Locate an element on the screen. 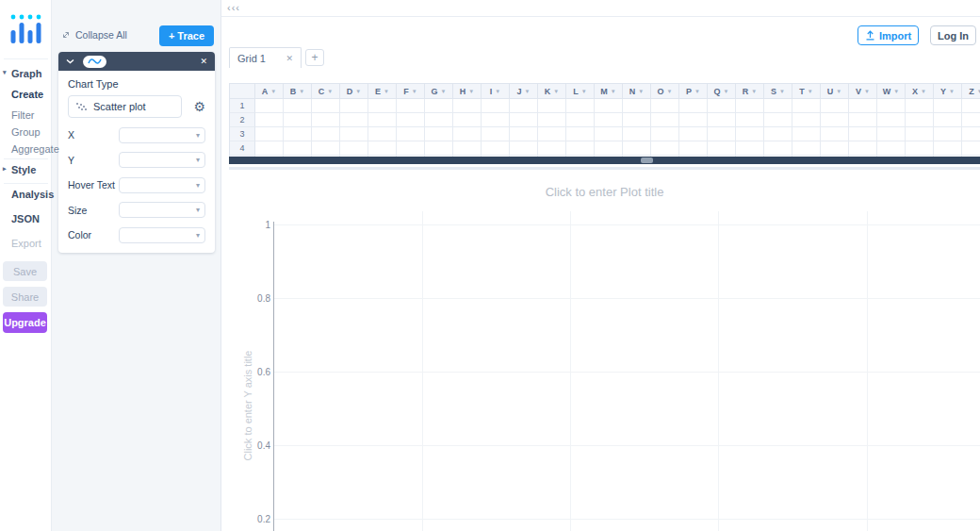 The image size is (980, 531). cell-P4 is located at coordinates (694, 149).